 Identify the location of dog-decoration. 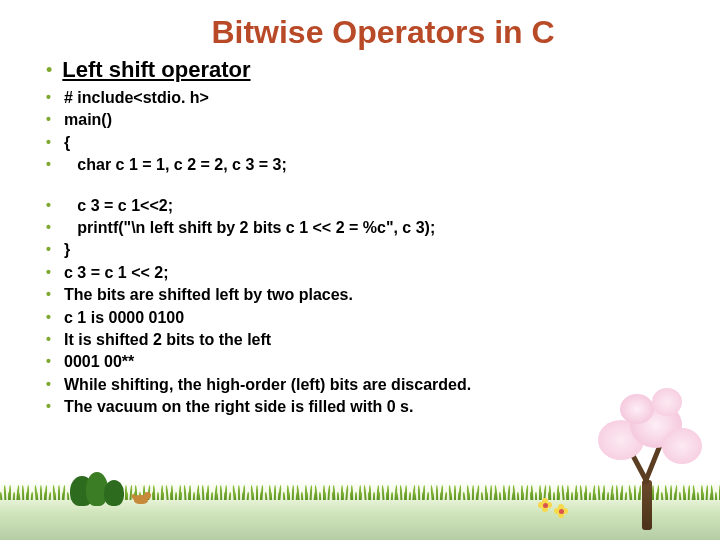
(142, 498).